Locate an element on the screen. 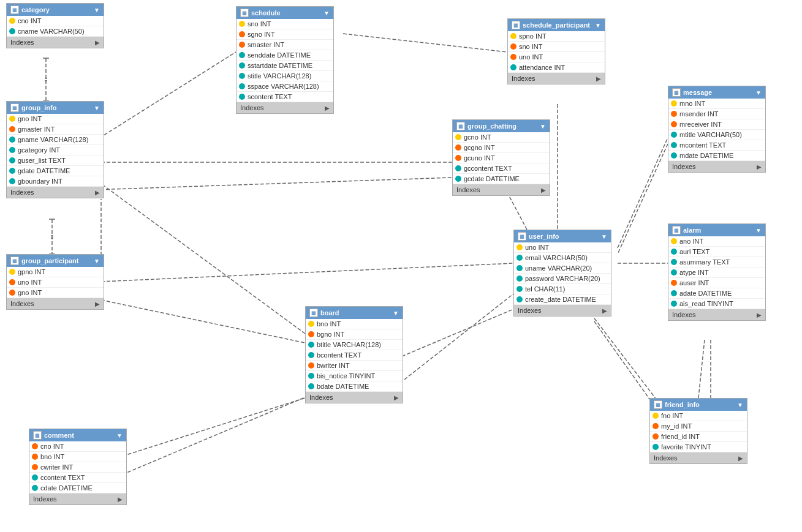 This screenshot has width=802, height=532. field-row: auser INT is located at coordinates (717, 283).